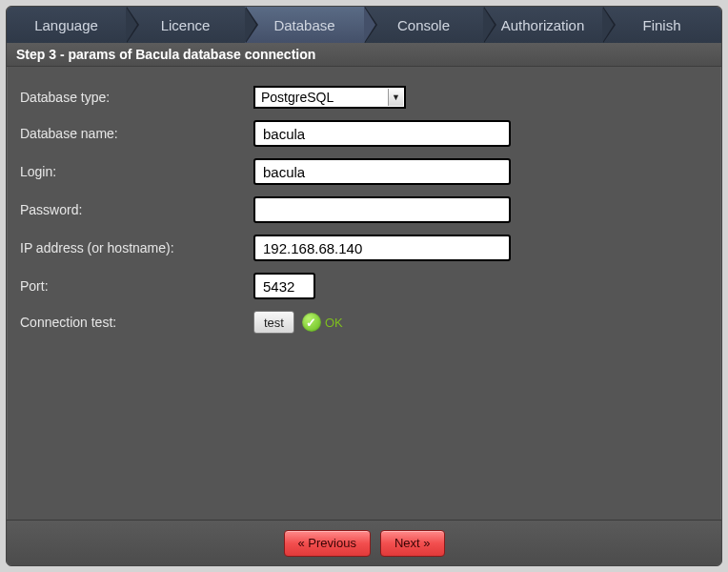  What do you see at coordinates (137, 210) in the screenshot?
I see `label-password: Password:` at bounding box center [137, 210].